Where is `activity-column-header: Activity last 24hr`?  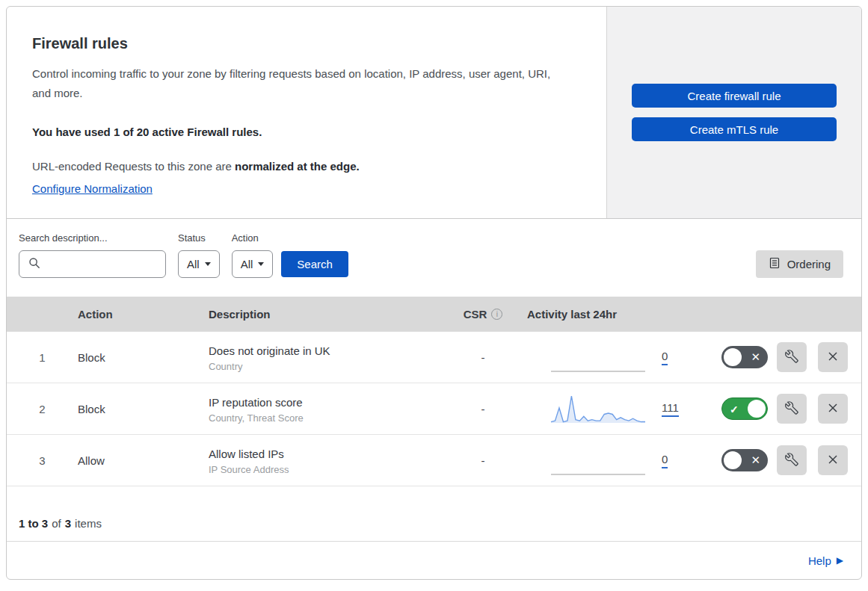
activity-column-header: Activity last 24hr is located at coordinates (599, 314).